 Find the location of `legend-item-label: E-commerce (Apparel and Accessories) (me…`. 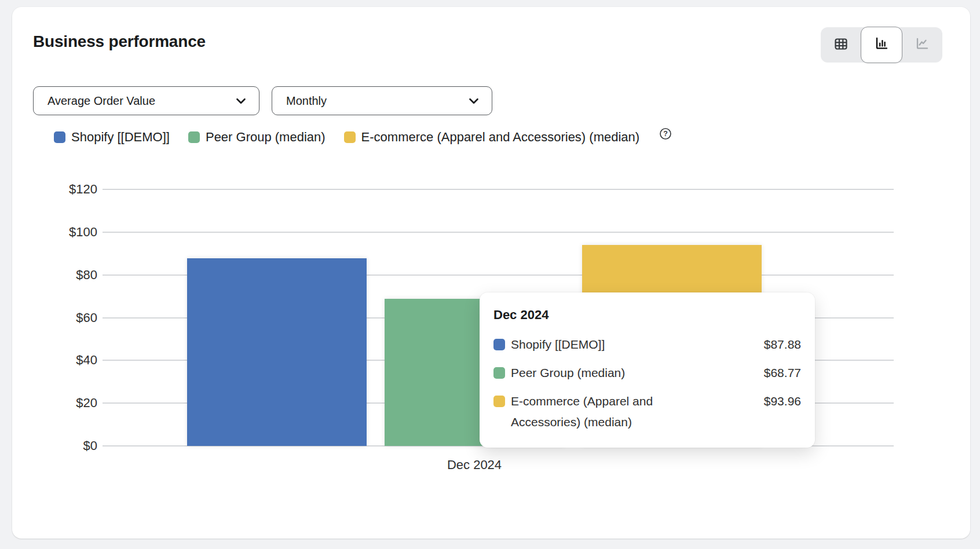

legend-item-label: E-commerce (Apparel and Accessories) (me… is located at coordinates (500, 137).